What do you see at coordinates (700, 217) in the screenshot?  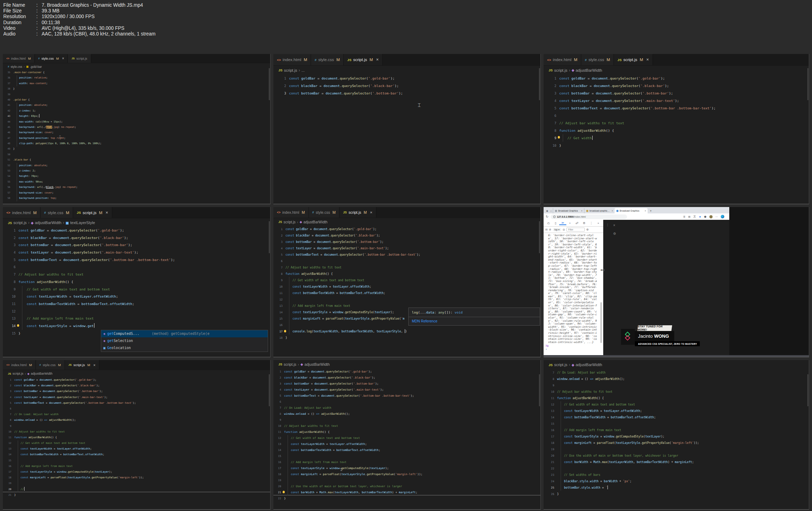 I see `favorite-star-icon: ★` at bounding box center [700, 217].